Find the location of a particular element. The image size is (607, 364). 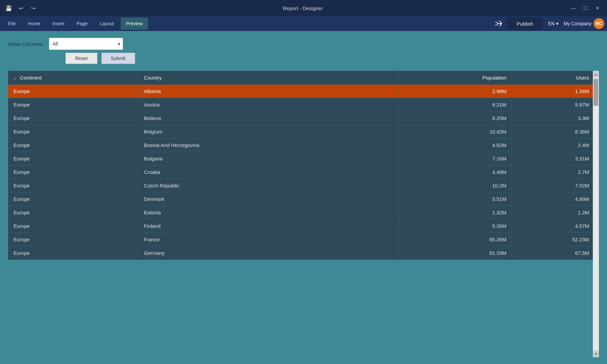

save-button: 💾 is located at coordinates (9, 8).